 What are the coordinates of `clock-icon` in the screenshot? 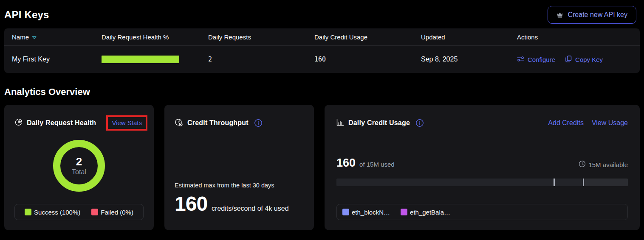 It's located at (582, 165).